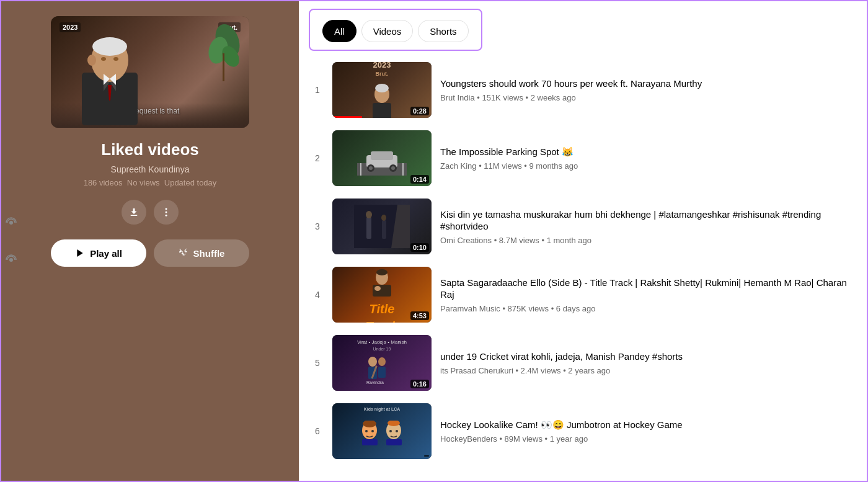 The image size is (868, 482). What do you see at coordinates (382, 226) in the screenshot?
I see `video-thumbnail: 0:10` at bounding box center [382, 226].